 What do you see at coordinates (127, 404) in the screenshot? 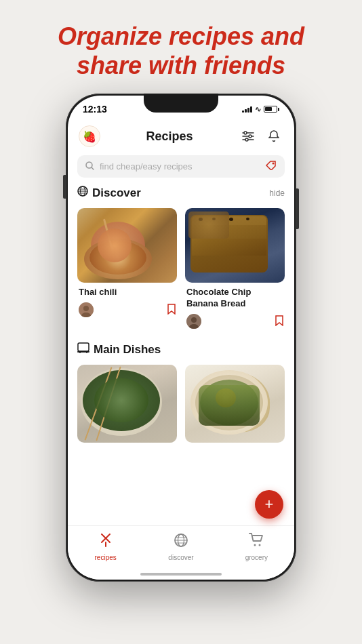
I see `recipe-image-bowl` at bounding box center [127, 404].